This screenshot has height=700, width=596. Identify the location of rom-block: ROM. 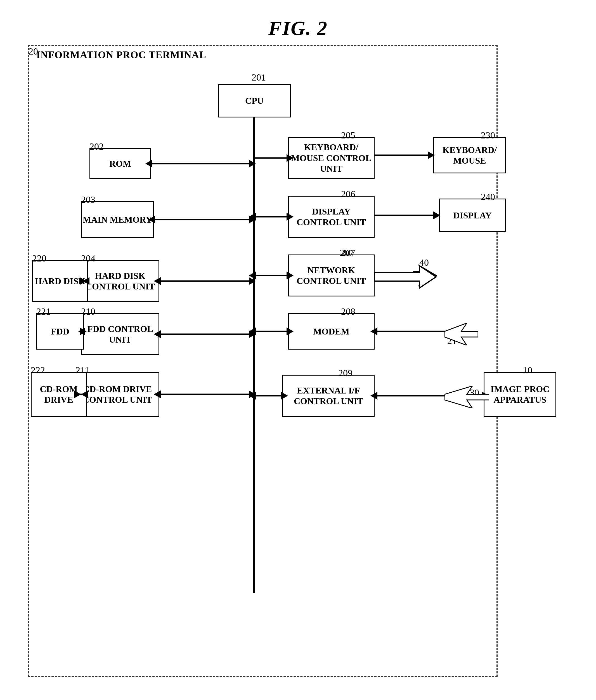
(120, 164).